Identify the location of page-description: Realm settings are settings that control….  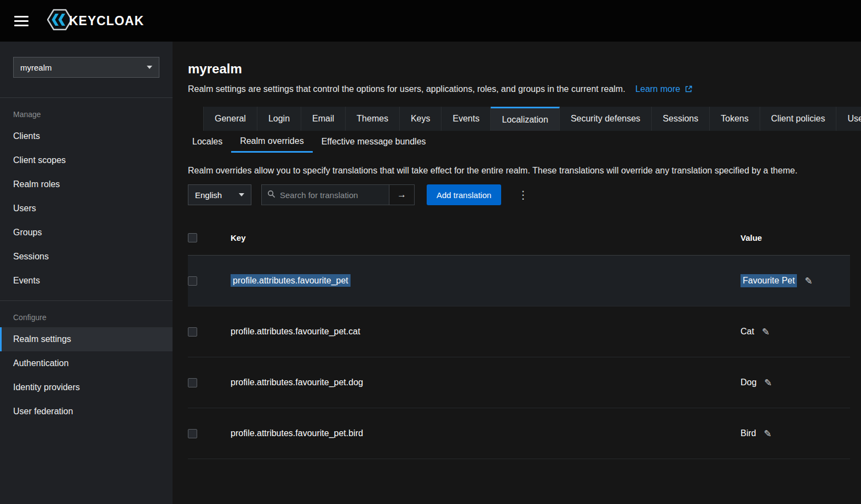
(519, 90).